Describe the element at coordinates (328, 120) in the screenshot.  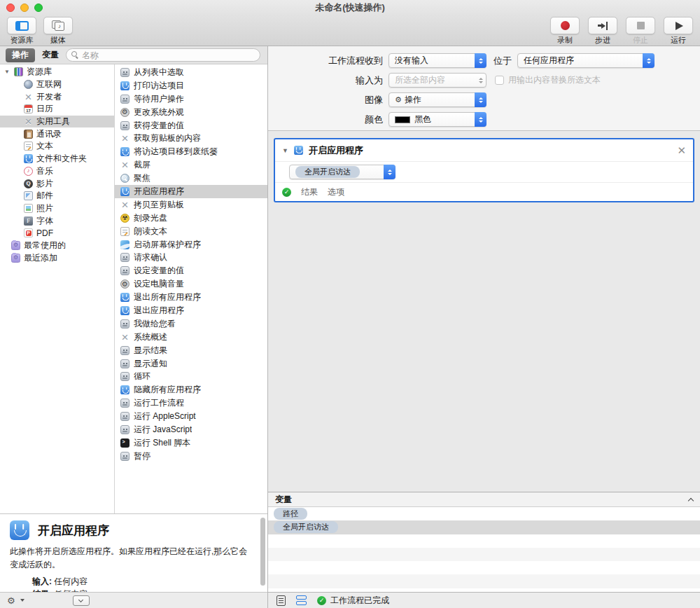
I see `color-label: 颜色` at that location.